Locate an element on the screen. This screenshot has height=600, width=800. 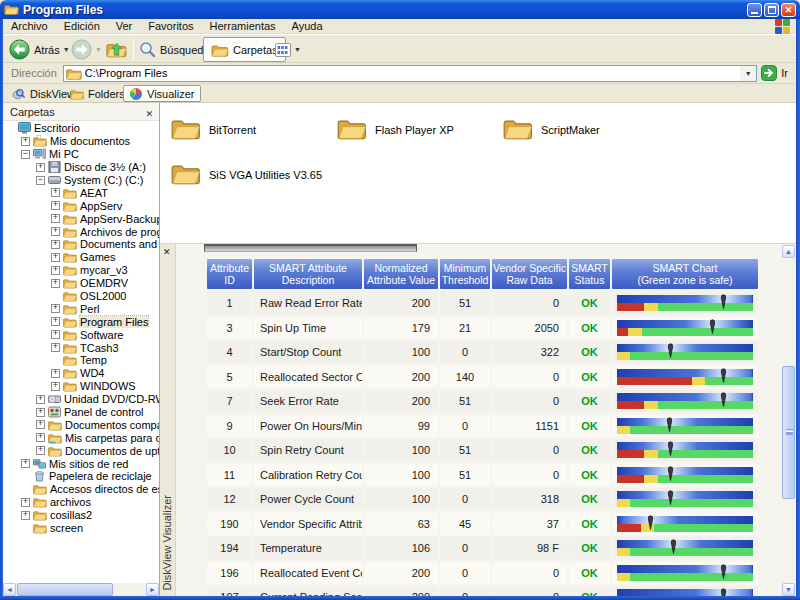
tree-item-label: archivos is located at coordinates (70, 502).